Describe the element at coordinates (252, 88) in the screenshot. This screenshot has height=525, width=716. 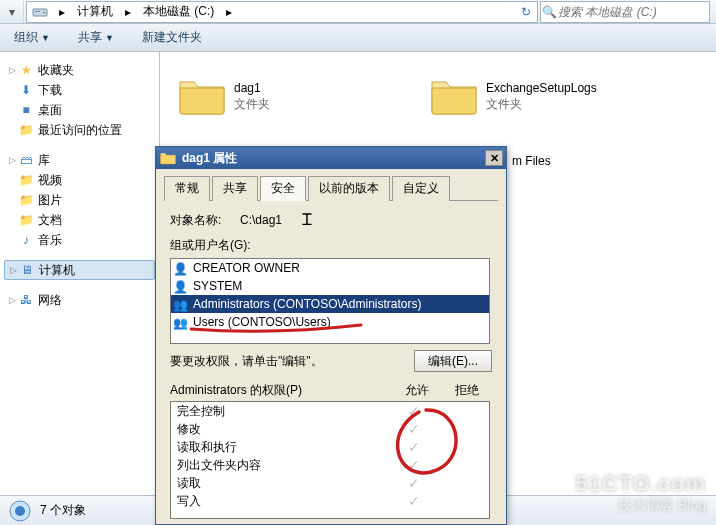
I see `folder-name: dag1` at that location.